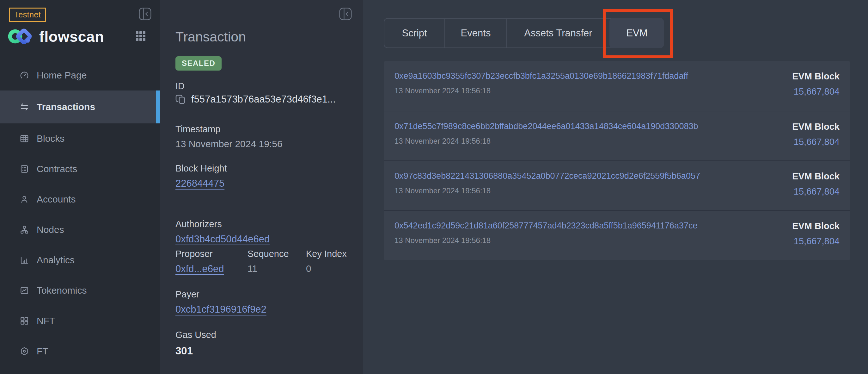 The width and height of the screenshot is (868, 374). What do you see at coordinates (21, 36) in the screenshot?
I see `flowscan-logo-icon` at bounding box center [21, 36].